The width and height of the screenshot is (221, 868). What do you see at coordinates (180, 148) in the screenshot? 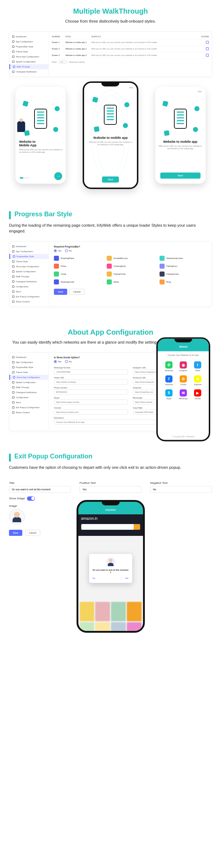
I see `onboard-desc: With just an URL you can convert your we…` at bounding box center [180, 148].